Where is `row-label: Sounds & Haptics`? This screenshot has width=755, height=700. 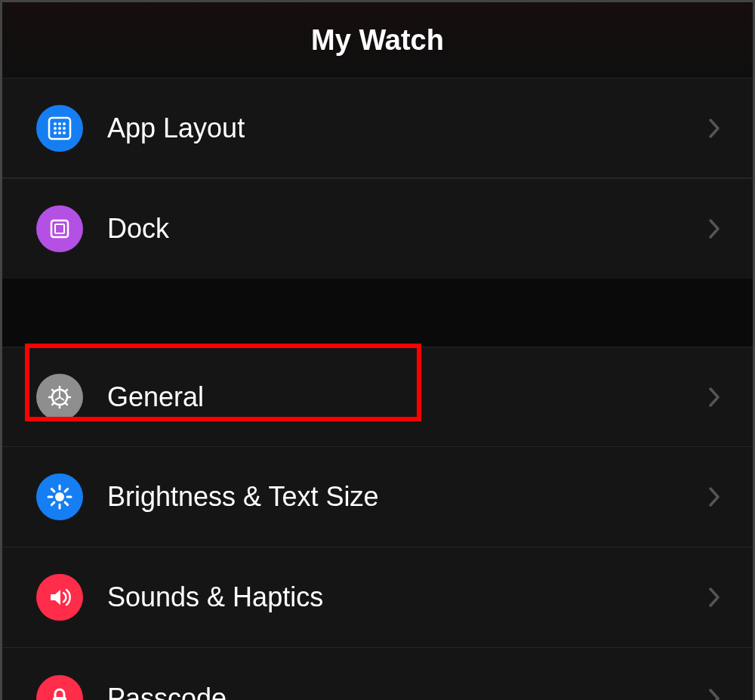
row-label: Sounds & Haptics is located at coordinates (408, 597).